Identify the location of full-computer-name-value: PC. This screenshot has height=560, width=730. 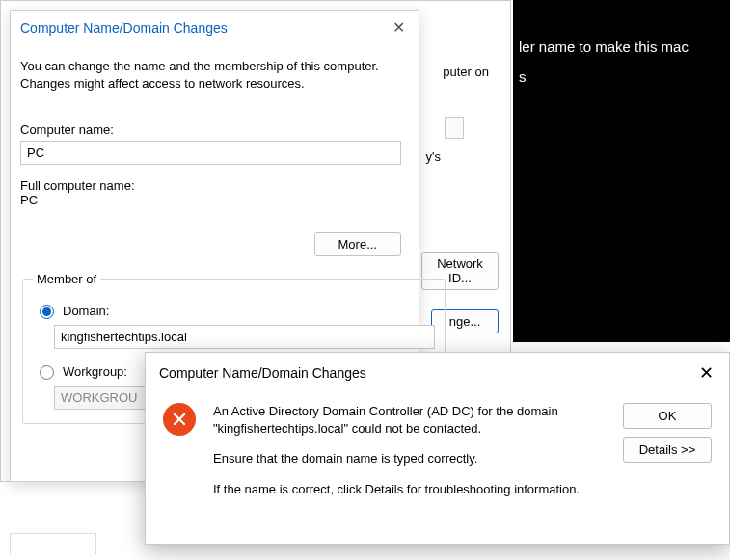
(214, 200).